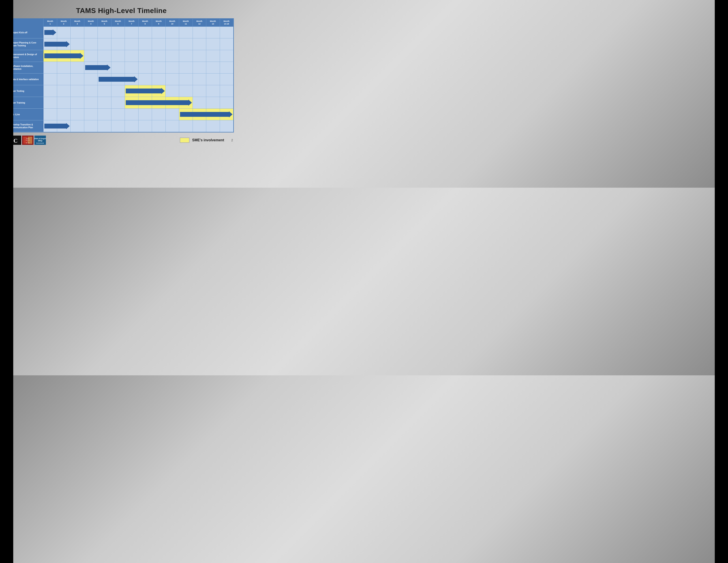  What do you see at coordinates (77, 56) in the screenshot?
I see `cell-r2-c2` at bounding box center [77, 56].